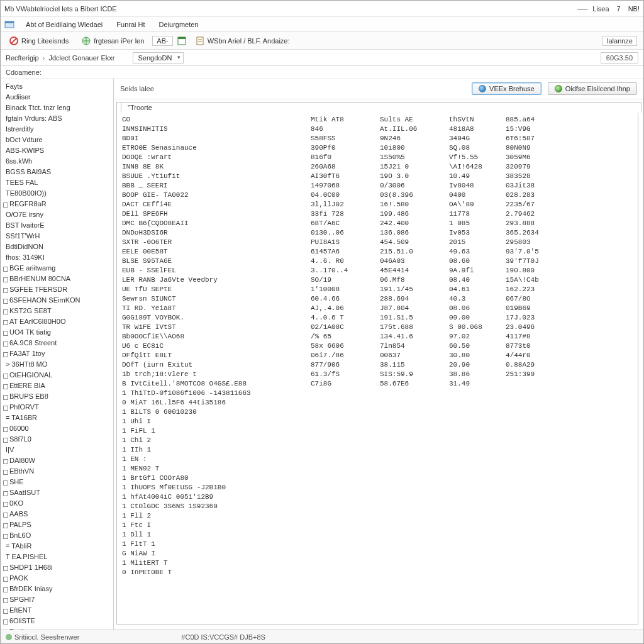  Describe the element at coordinates (57, 460) in the screenshot. I see `tree-item: DAI80W` at that location.